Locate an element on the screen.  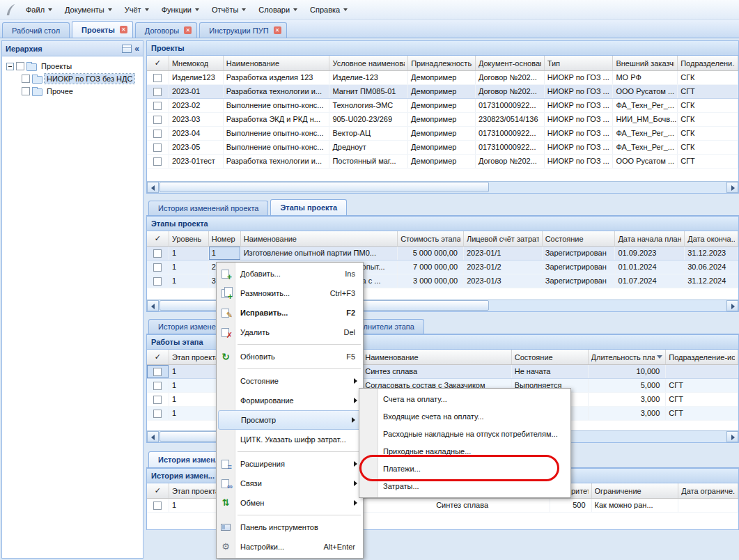
column-header: Стоимость этапа is located at coordinates (430, 238).